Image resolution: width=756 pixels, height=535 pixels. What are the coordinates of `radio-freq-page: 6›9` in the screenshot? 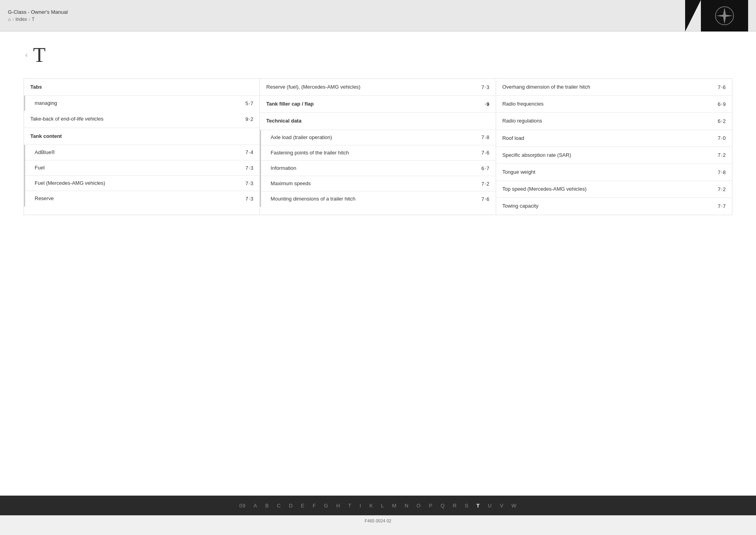 It's located at (722, 104).